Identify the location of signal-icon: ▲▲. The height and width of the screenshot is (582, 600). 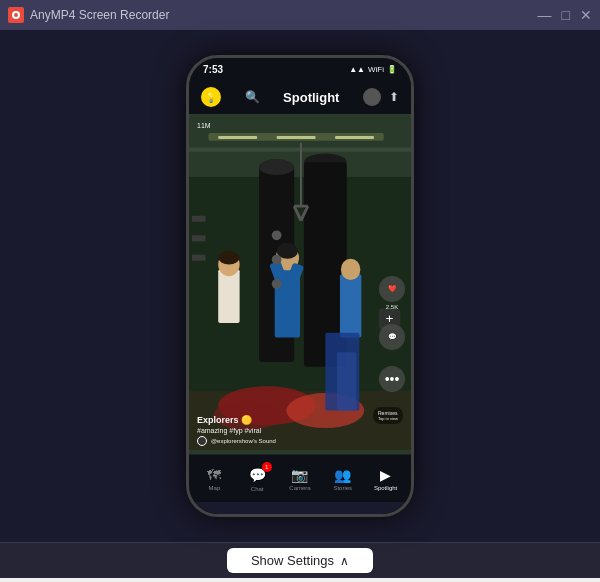
(357, 70).